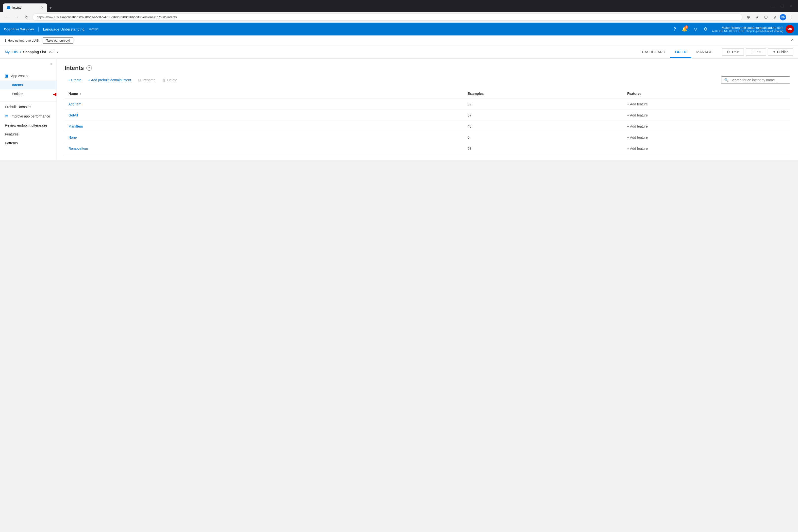  Describe the element at coordinates (704, 52) in the screenshot. I see `tab-manage: MANAGE` at that location.